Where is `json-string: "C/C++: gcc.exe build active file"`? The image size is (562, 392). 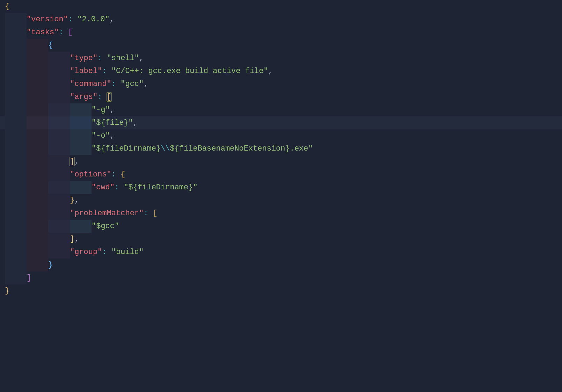 json-string: "C/C++: gcc.exe build active file" is located at coordinates (190, 71).